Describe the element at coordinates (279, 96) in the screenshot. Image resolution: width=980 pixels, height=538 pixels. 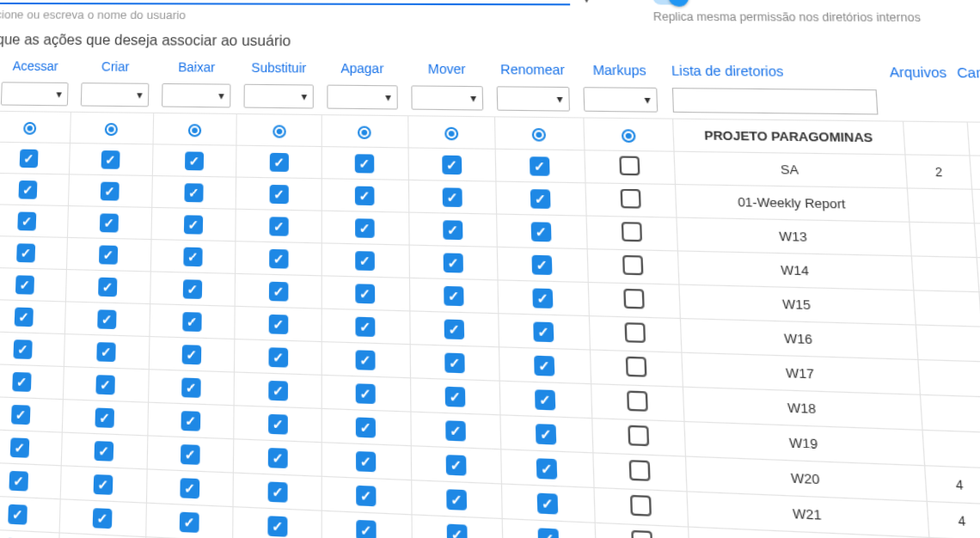
I see `filter-dropdown-substituir` at that location.